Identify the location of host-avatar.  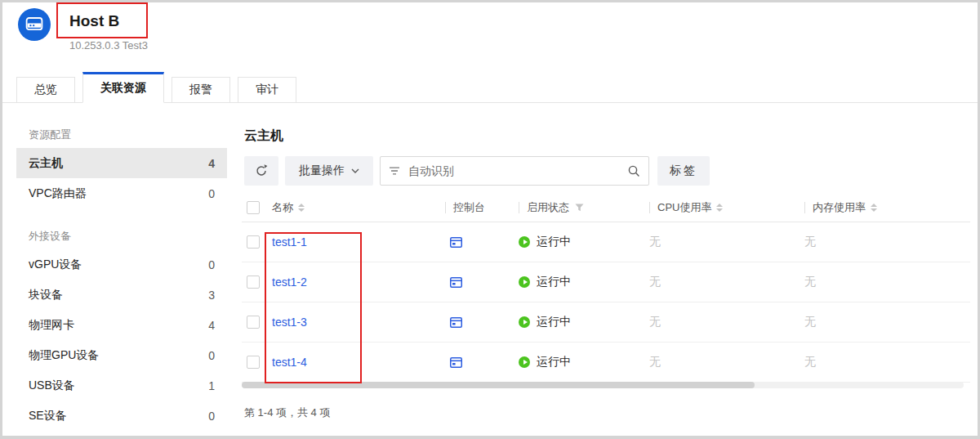
(34, 25).